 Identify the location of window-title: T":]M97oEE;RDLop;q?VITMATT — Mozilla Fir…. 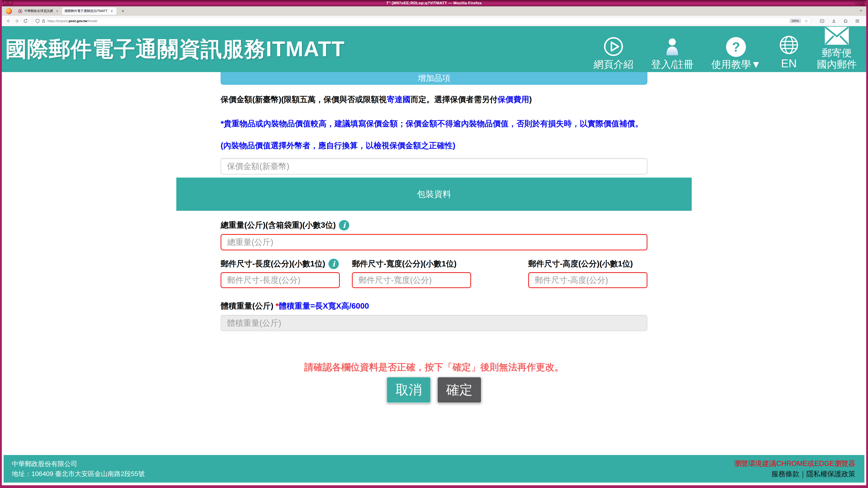
(434, 3).